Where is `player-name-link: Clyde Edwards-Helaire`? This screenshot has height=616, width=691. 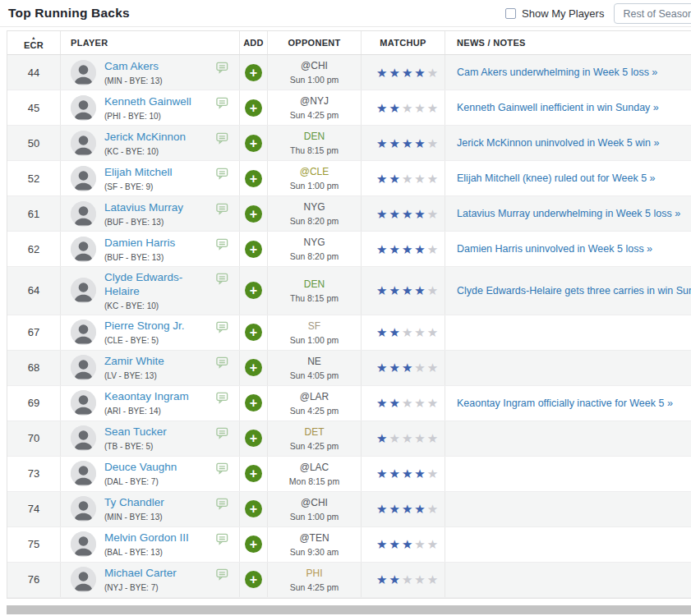 player-name-link: Clyde Edwards-Helaire is located at coordinates (160, 285).